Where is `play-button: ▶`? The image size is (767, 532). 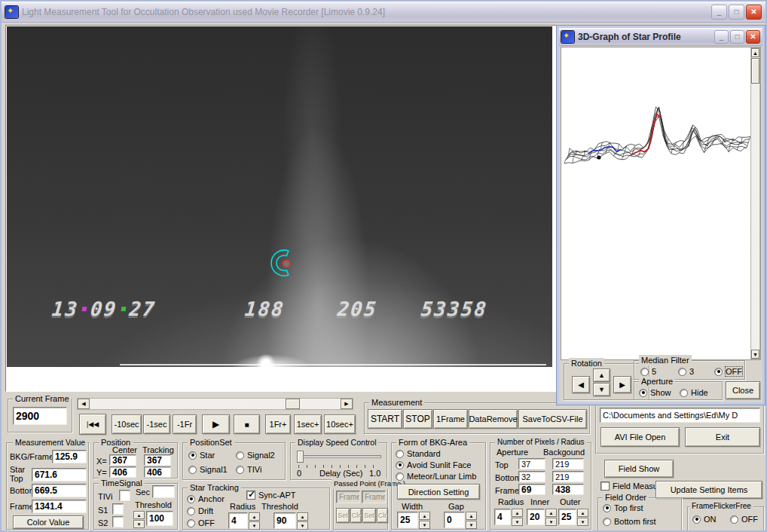
play-button: ▶ is located at coordinates (215, 424).